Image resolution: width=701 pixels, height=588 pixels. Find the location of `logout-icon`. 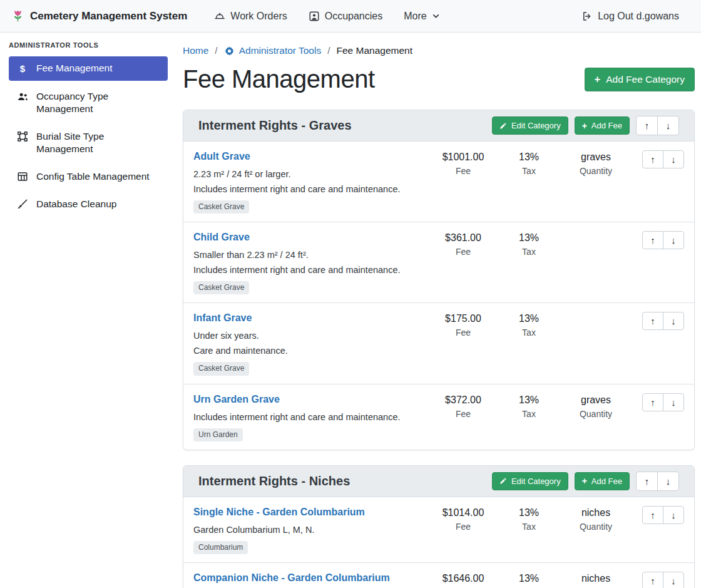

logout-icon is located at coordinates (587, 16).